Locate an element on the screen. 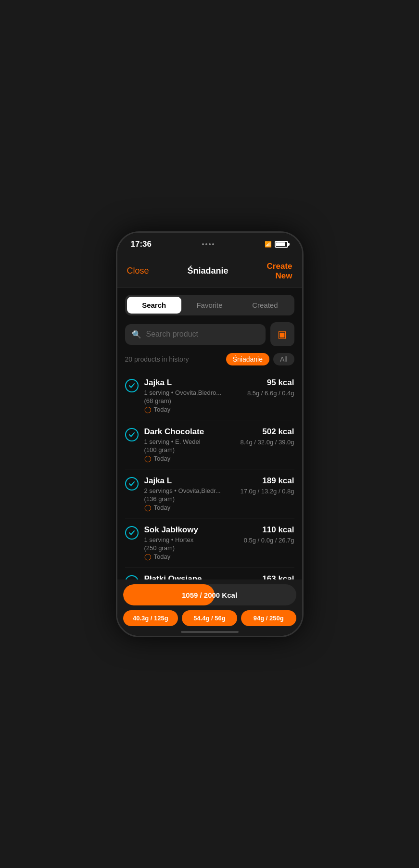  history-filters: Śniadanie All is located at coordinates (260, 359).